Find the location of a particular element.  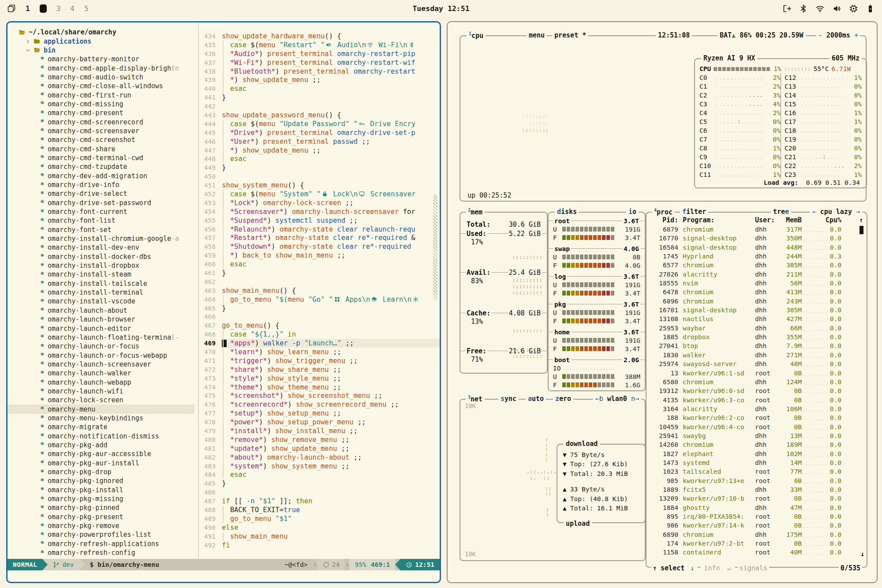

code-line-448: 448 esac is located at coordinates (319, 159).